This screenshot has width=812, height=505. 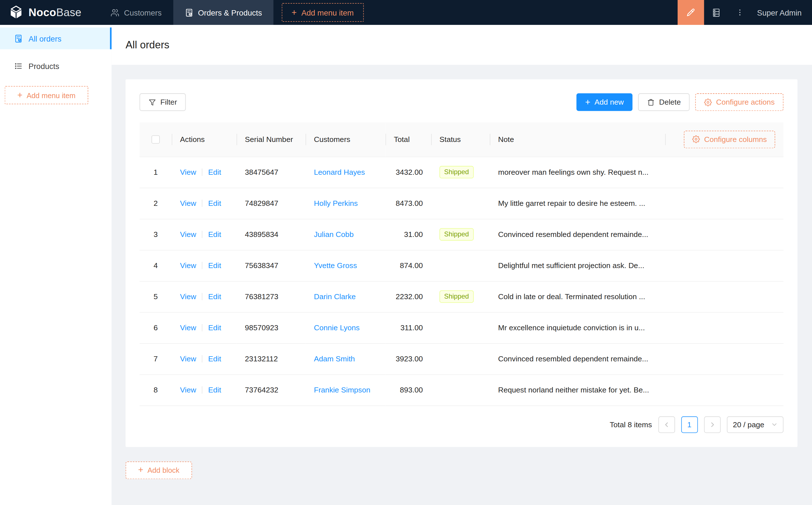 What do you see at coordinates (45, 38) in the screenshot?
I see `sidebar-item-label: All orders` at bounding box center [45, 38].